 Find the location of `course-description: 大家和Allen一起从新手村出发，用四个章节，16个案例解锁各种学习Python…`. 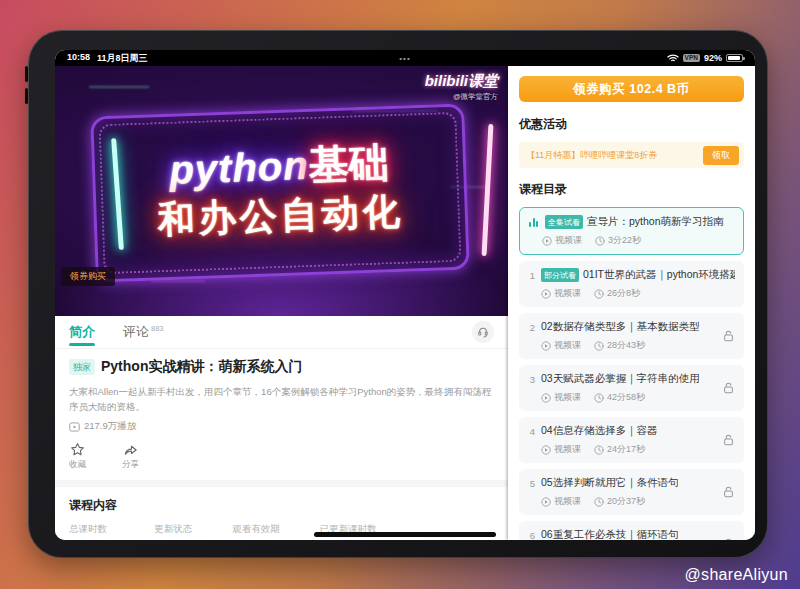

course-description: 大家和Allen一起从新手村出发，用四个章节，16个案例解锁各种学习Python… is located at coordinates (282, 399).